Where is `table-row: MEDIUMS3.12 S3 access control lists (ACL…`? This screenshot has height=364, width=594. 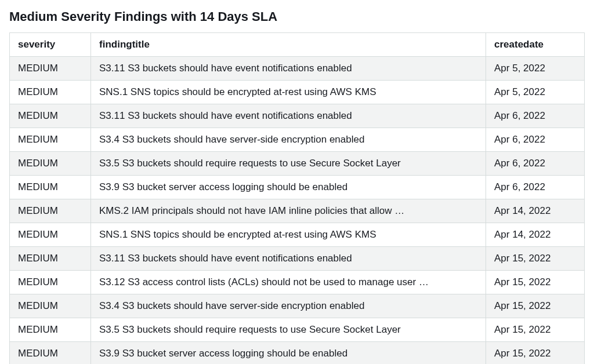 table-row: MEDIUMS3.12 S3 access control lists (ACL… is located at coordinates (297, 283).